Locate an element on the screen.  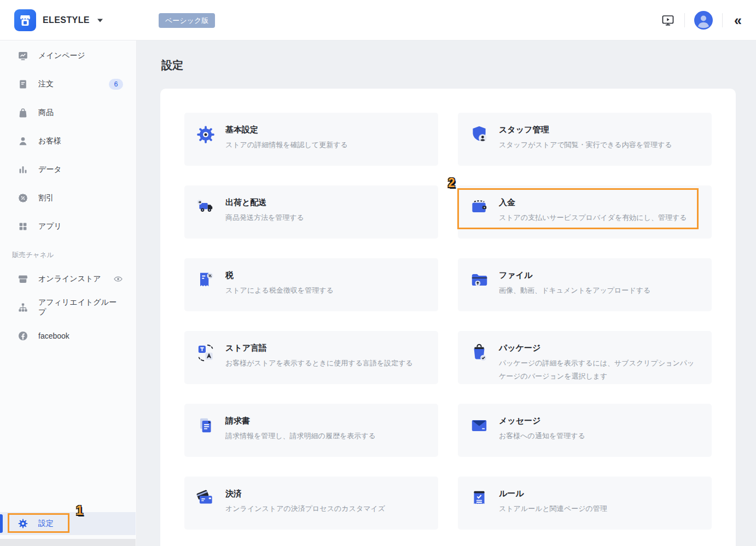
card-title: 請求書 is located at coordinates (301, 421).